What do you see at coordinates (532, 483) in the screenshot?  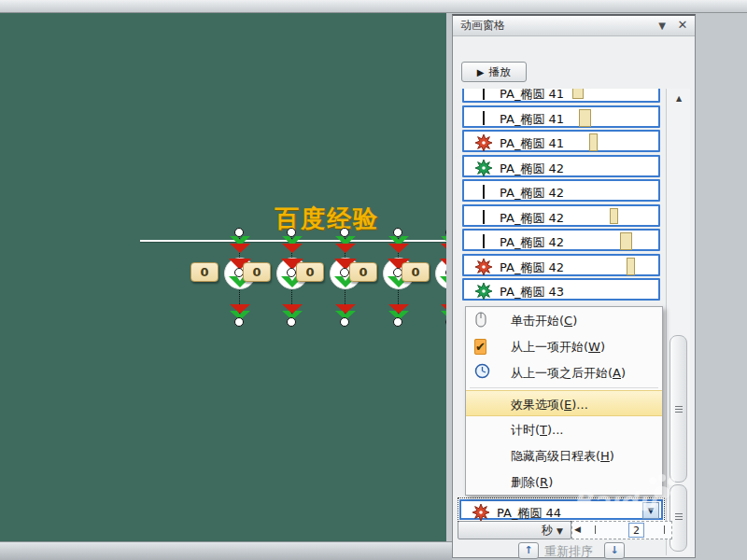 I see `menu-item-label: 删除(R)` at bounding box center [532, 483].